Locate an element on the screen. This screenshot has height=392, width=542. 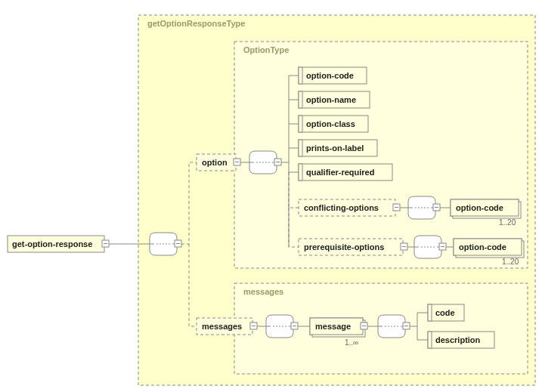
group-label-outer: getOptionResponseType is located at coordinates (197, 23).